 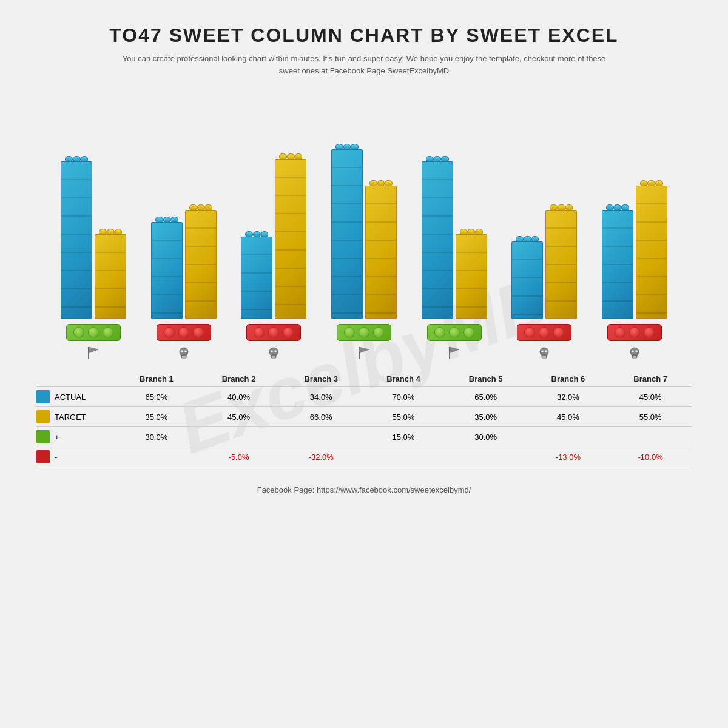 What do you see at coordinates (403, 417) in the screenshot?
I see `cell-target-branch-4: 55.0%` at bounding box center [403, 417].